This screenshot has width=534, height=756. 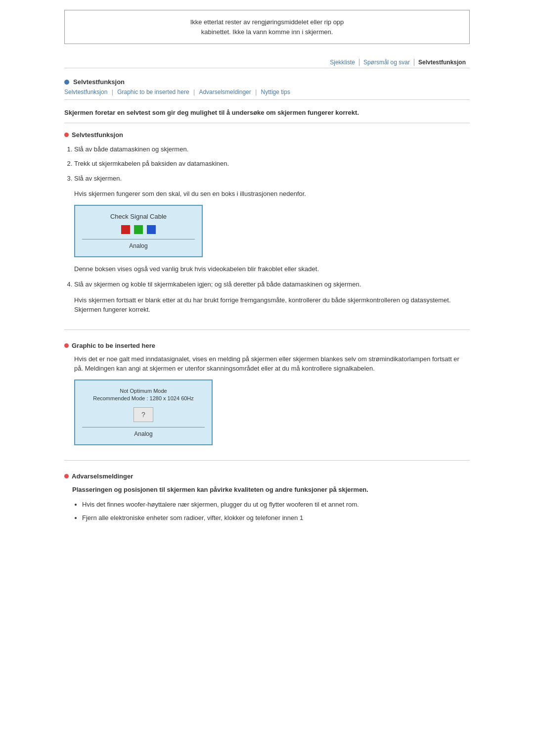 I want to click on section-selvtest-title-text: Selvtestfunksjon, so click(x=97, y=135).